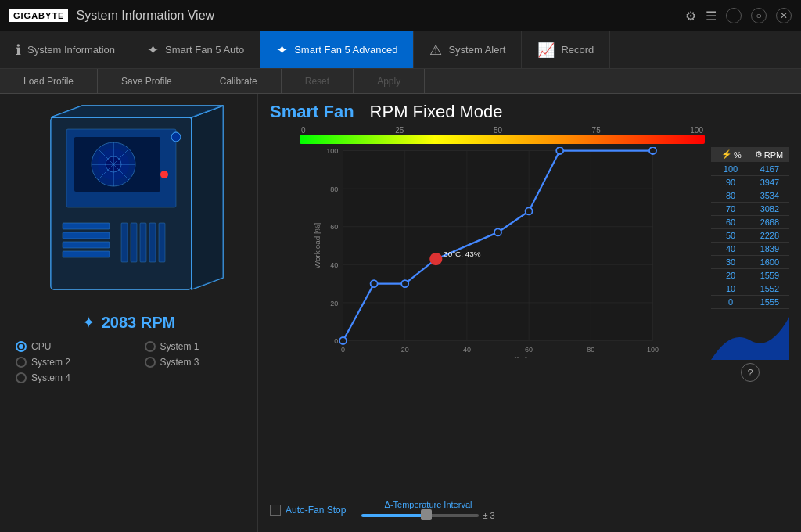 The width and height of the screenshot is (801, 532). I want to click on wave-svg, so click(750, 336).